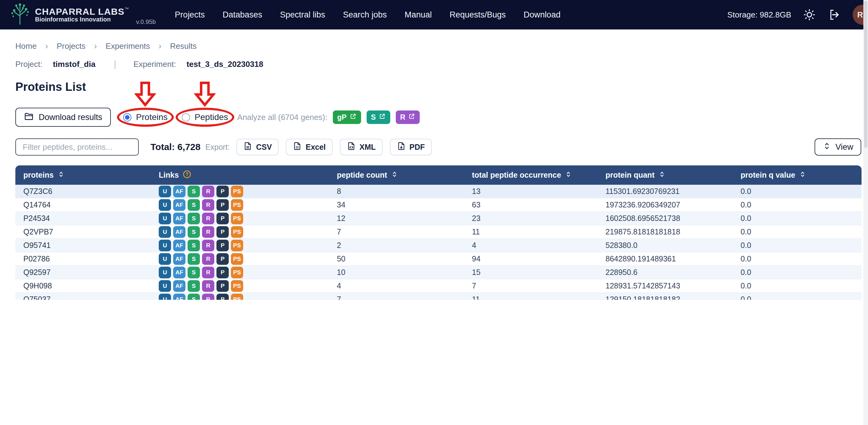 The image size is (868, 425). What do you see at coordinates (809, 15) in the screenshot?
I see `theme-toggle-sun-icon` at bounding box center [809, 15].